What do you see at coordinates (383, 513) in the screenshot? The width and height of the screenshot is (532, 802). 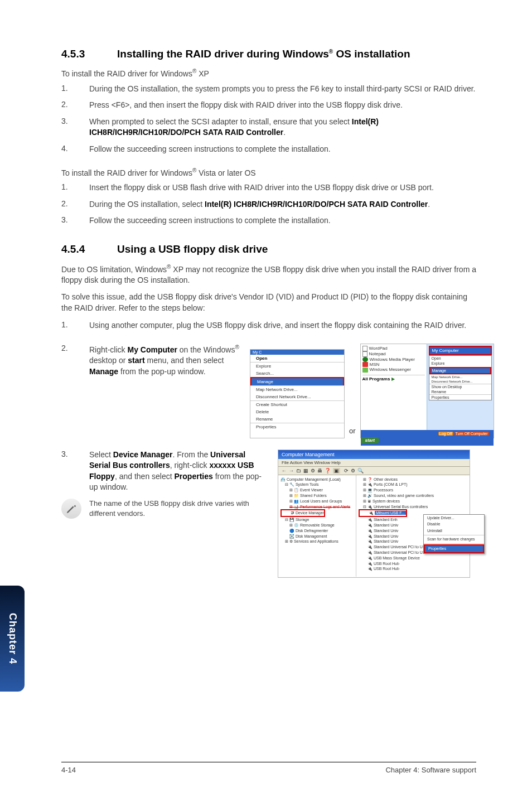 I see `usb-floppy-node: 🔌 Mitsumi USB F...` at bounding box center [383, 513].